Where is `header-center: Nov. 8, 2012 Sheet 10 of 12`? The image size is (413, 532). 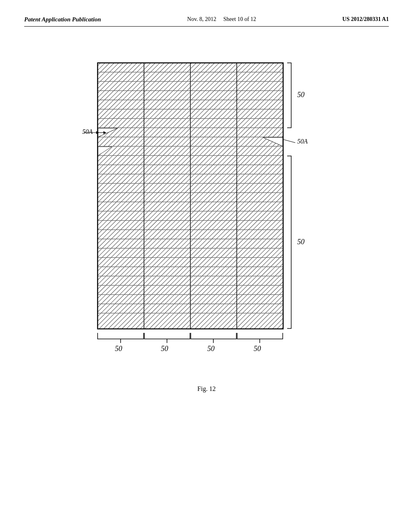 header-center: Nov. 8, 2012 Sheet 10 of 12 is located at coordinates (222, 19).